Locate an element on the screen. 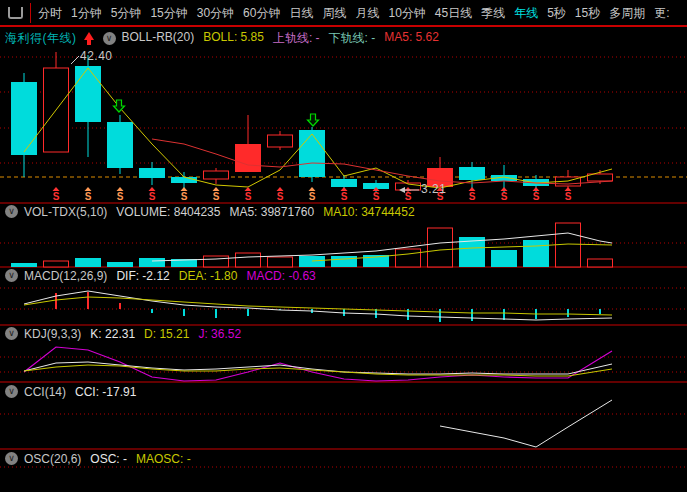 The width and height of the screenshot is (687, 492). period-tab-12: 季线 is located at coordinates (493, 14).